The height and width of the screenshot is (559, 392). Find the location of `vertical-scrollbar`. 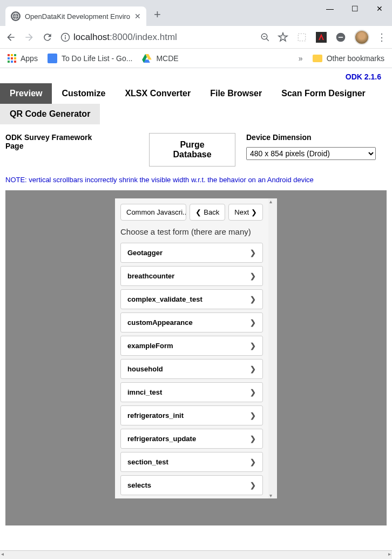

vertical-scrollbar is located at coordinates (273, 348).